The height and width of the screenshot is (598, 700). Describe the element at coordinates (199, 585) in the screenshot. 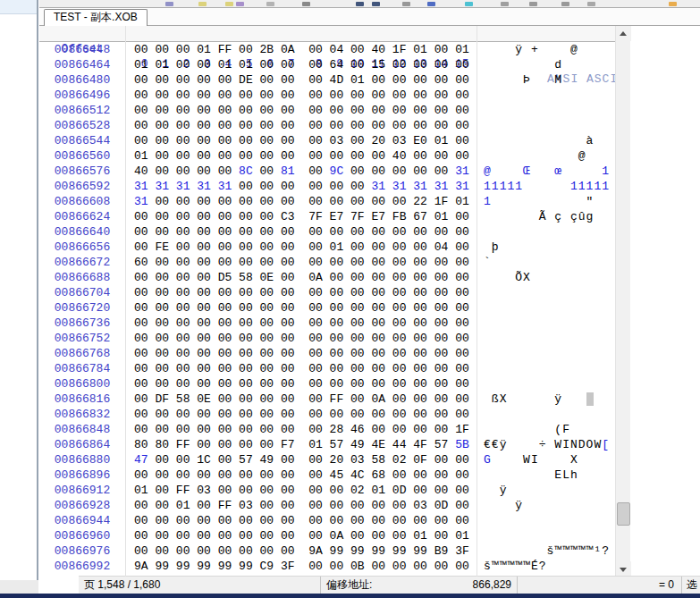

I see `status-page-indicator: 页 1,548 / 1,680` at that location.